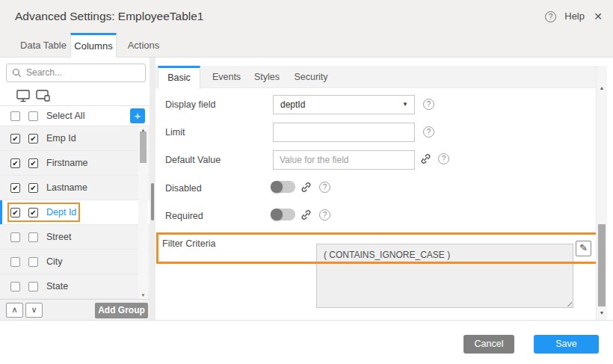 The width and height of the screenshot is (613, 364). I want to click on default-value-help-icon: ?, so click(444, 158).